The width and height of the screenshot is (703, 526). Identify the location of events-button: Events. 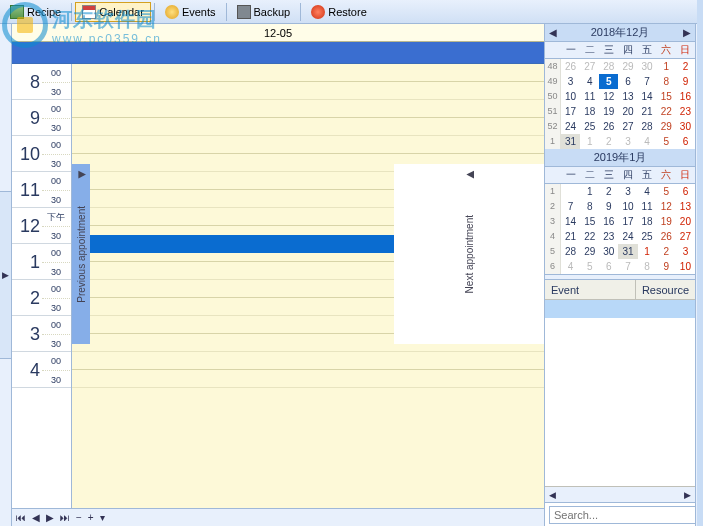
(190, 12).